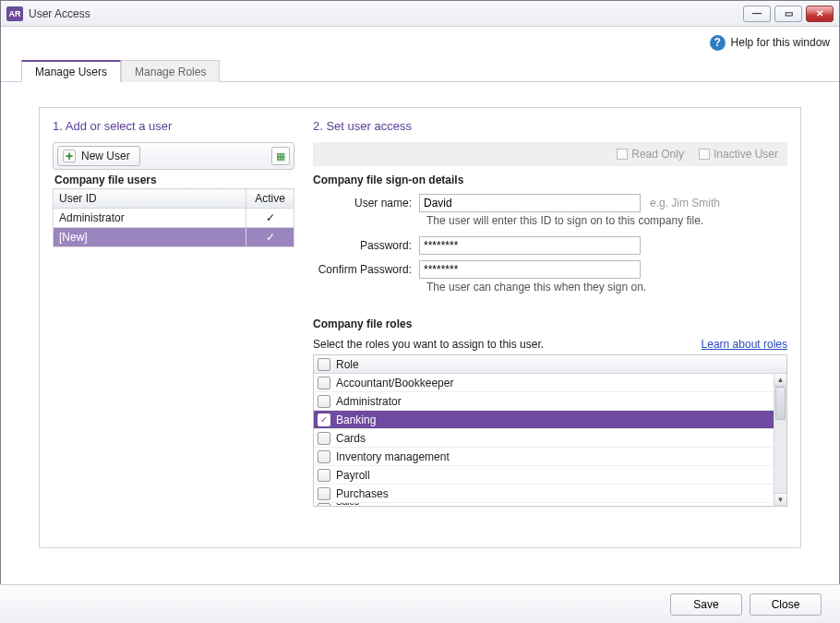 This screenshot has height=623, width=840. What do you see at coordinates (356, 420) in the screenshot?
I see `role-name: Banking` at bounding box center [356, 420].